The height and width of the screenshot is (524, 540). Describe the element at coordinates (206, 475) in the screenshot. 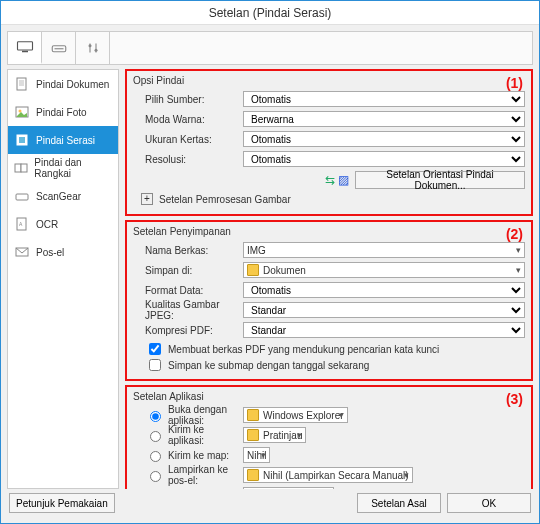

I see `attach-email-label: Lampirkan ke pos-el:` at that location.